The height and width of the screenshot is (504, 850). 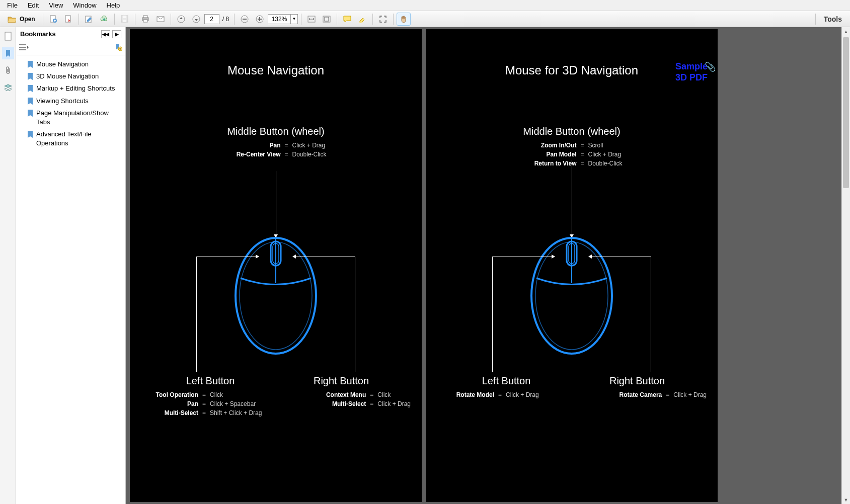 What do you see at coordinates (24, 48) in the screenshot?
I see `bookmark-options-button` at bounding box center [24, 48].